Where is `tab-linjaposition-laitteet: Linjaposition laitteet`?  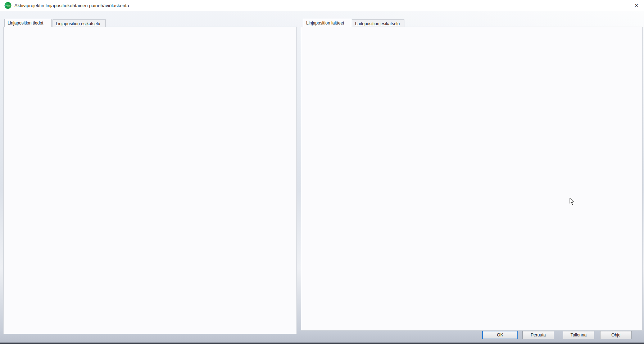
tab-linjaposition-laitteet: Linjaposition laitteet is located at coordinates (327, 23).